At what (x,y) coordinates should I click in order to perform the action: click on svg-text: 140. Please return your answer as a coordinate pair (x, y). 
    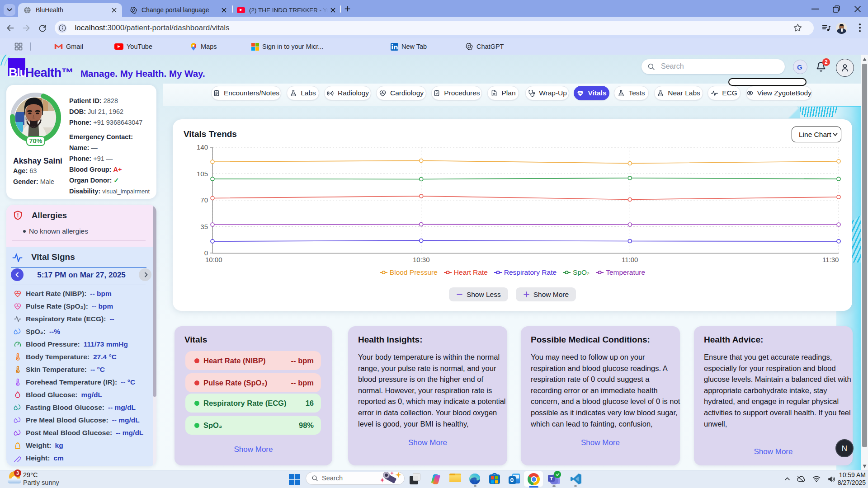
    Looking at the image, I should click on (203, 147).